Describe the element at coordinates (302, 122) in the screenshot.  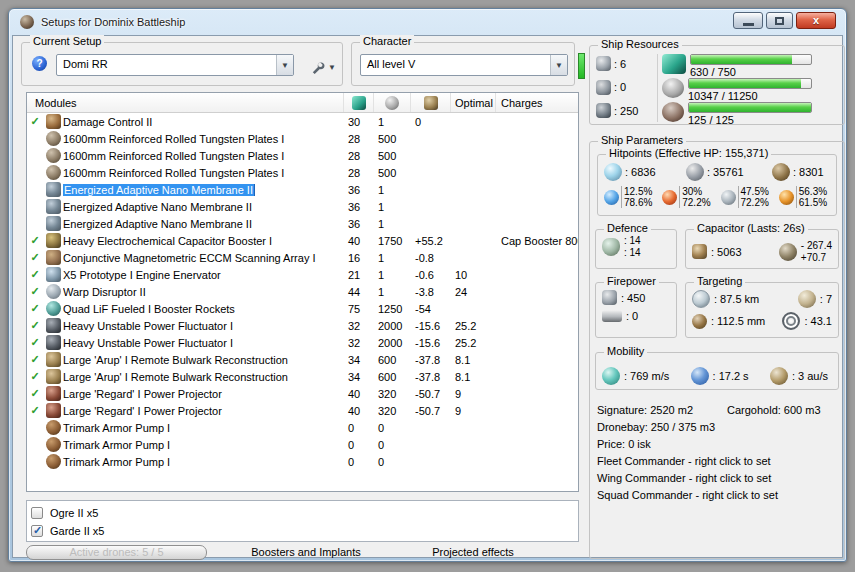
I see `module-row: ✓Damage Control II3010` at that location.